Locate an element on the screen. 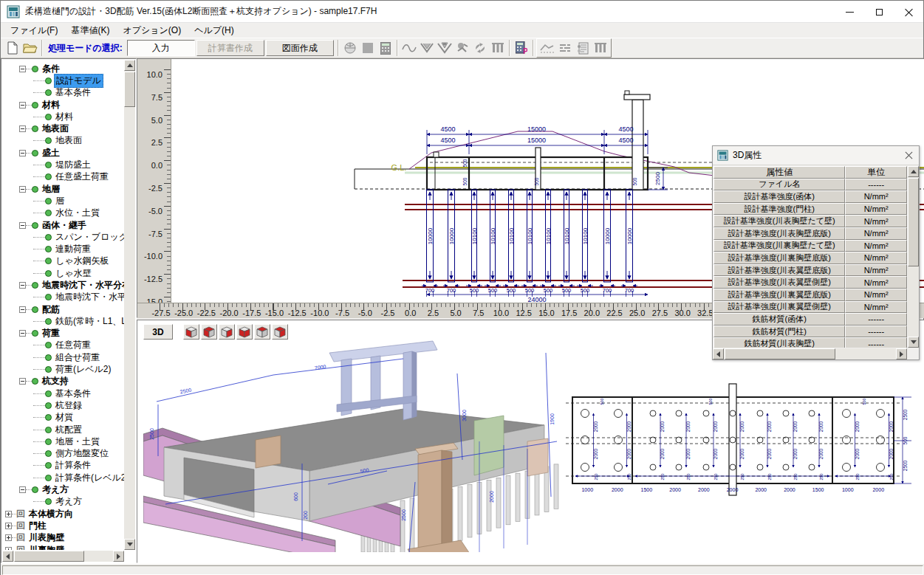  calculator-icon is located at coordinates (386, 49).